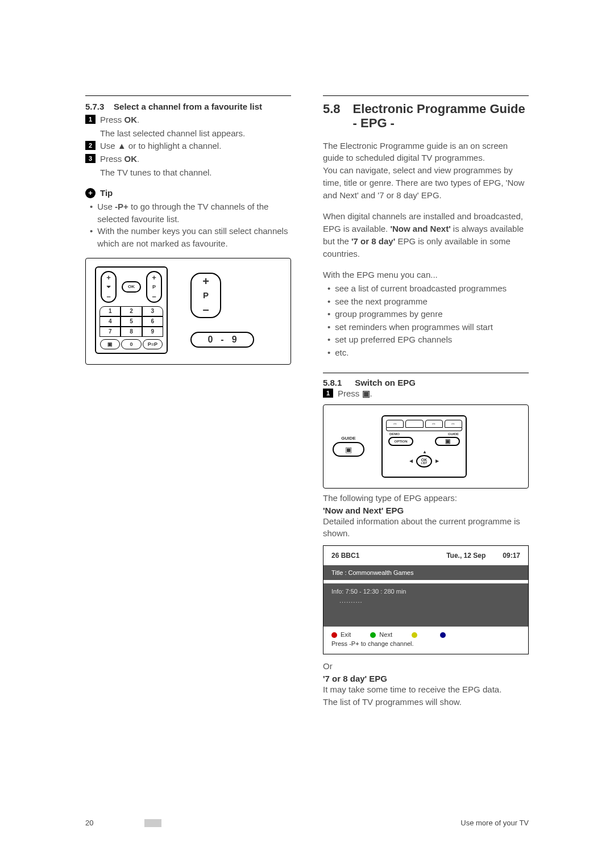  What do you see at coordinates (188, 237) in the screenshot?
I see `tip-bullet-2: With the number keys you can still selec…` at bounding box center [188, 237].